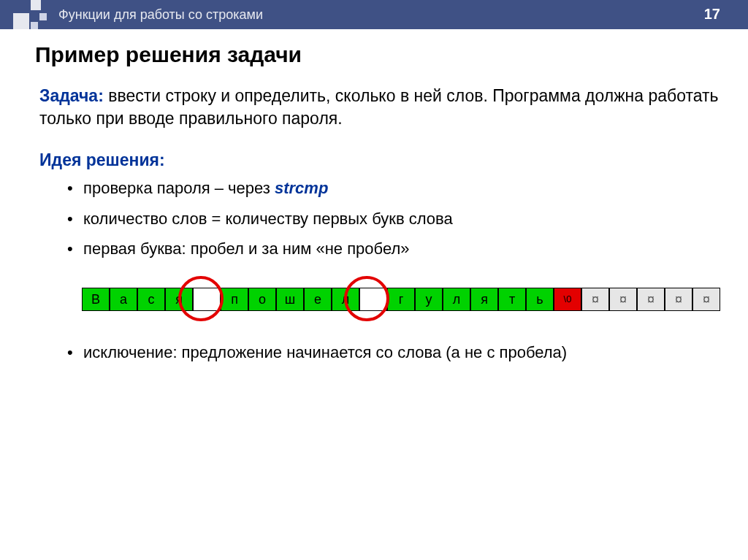 The width and height of the screenshot is (748, 560). What do you see at coordinates (402, 219) in the screenshot?
I see `bullet-item: количество слов = количеству первых букв…` at bounding box center [402, 219].